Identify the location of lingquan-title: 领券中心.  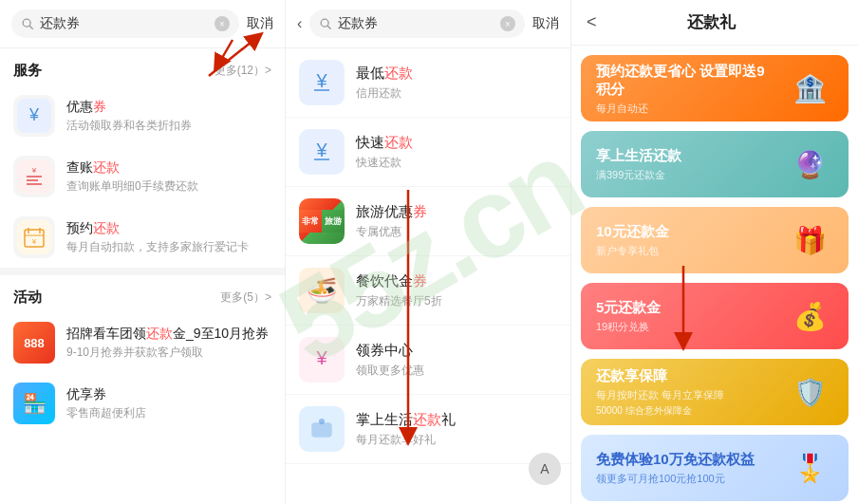
(457, 351).